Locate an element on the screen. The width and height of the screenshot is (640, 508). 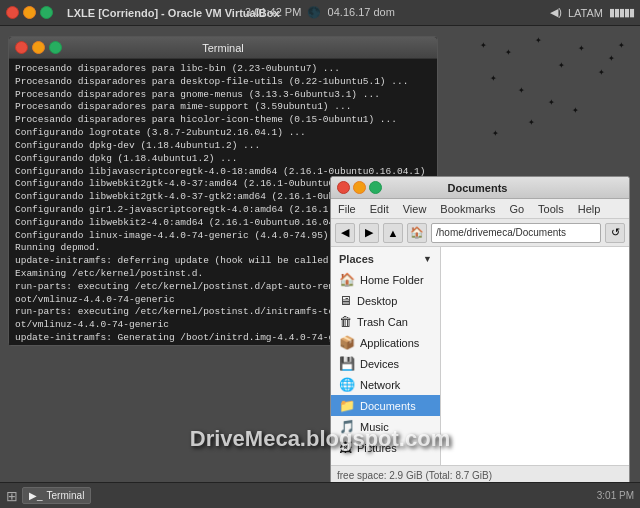
bird-10: ✦ is located at coordinates (576, 110).